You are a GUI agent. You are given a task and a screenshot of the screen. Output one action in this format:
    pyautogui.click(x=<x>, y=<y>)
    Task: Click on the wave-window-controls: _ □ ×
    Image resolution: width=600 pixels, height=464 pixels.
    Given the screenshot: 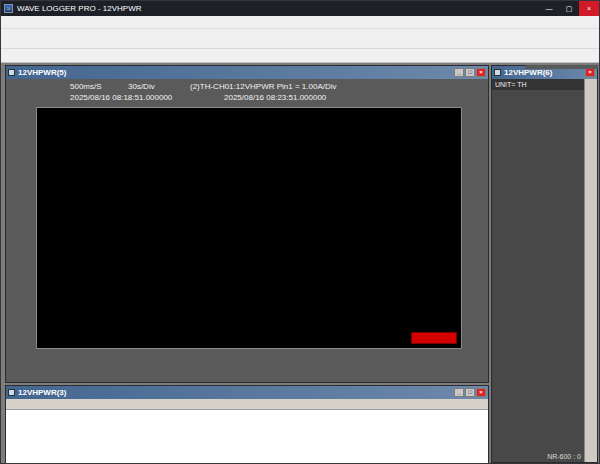 What is the action you would take?
    pyautogui.click(x=470, y=72)
    